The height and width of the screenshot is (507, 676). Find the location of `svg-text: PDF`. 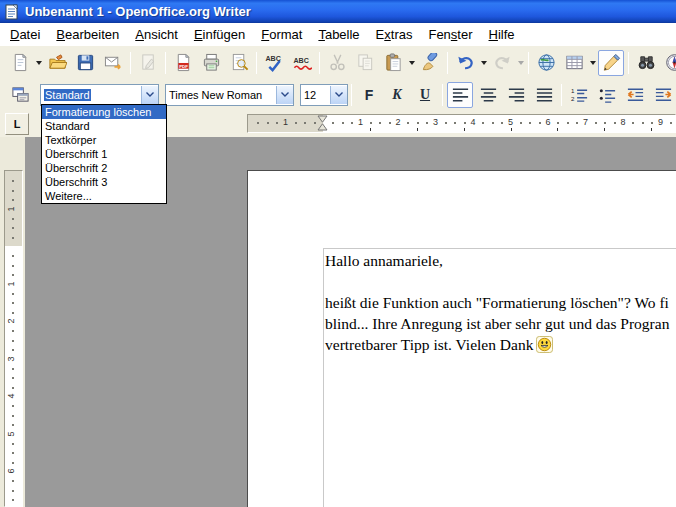

svg-text: PDF is located at coordinates (184, 66).